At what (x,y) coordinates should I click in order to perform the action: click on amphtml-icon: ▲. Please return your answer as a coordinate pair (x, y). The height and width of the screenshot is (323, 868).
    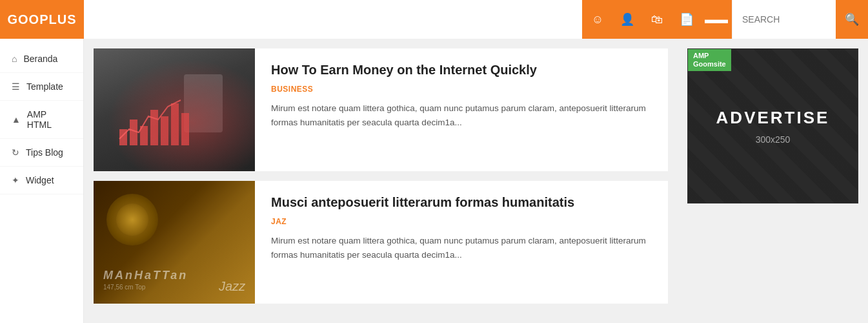
    Looking at the image, I should click on (16, 120).